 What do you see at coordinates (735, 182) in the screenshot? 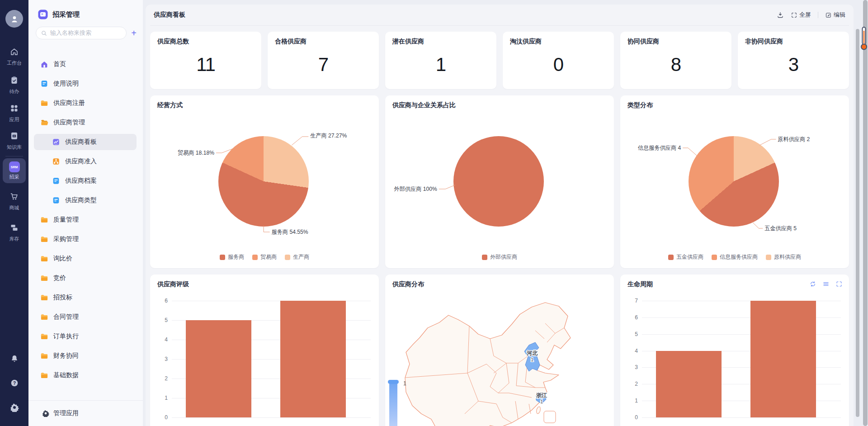
I see `chart-card-type-distribution: 类型分布 信息服务供应商 4原料供应商 2五金供应商 5 五金供应商信息服务供应…` at bounding box center [735, 182].